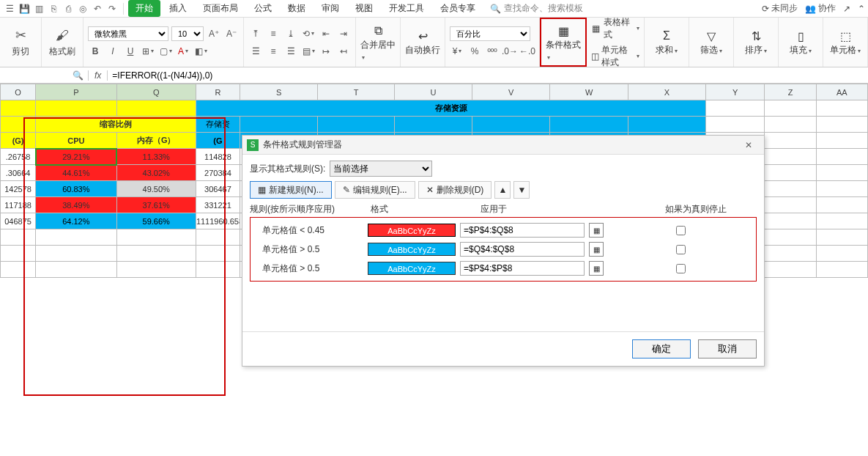 Image resolution: width=868 pixels, height=456 pixels. Describe the element at coordinates (178, 9) in the screenshot. I see `tab-insert: 插入` at that location.